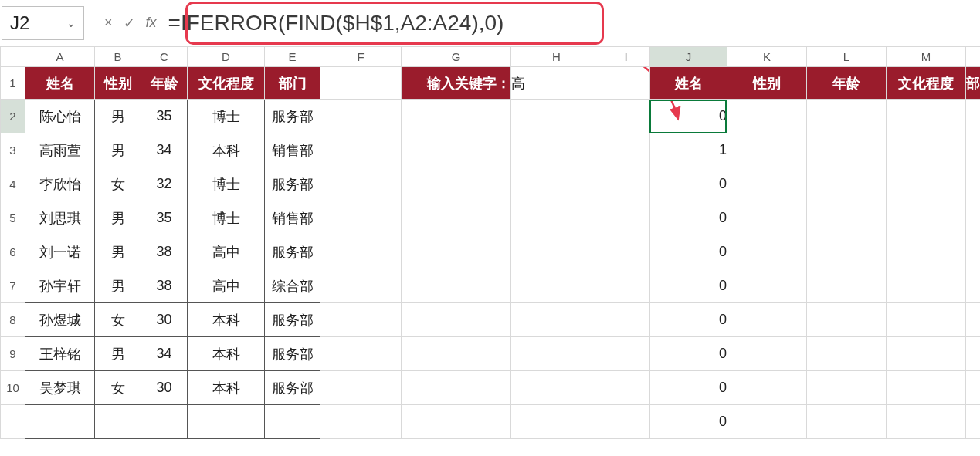 The image size is (980, 456). I want to click on row-header-4: 4, so click(13, 184).